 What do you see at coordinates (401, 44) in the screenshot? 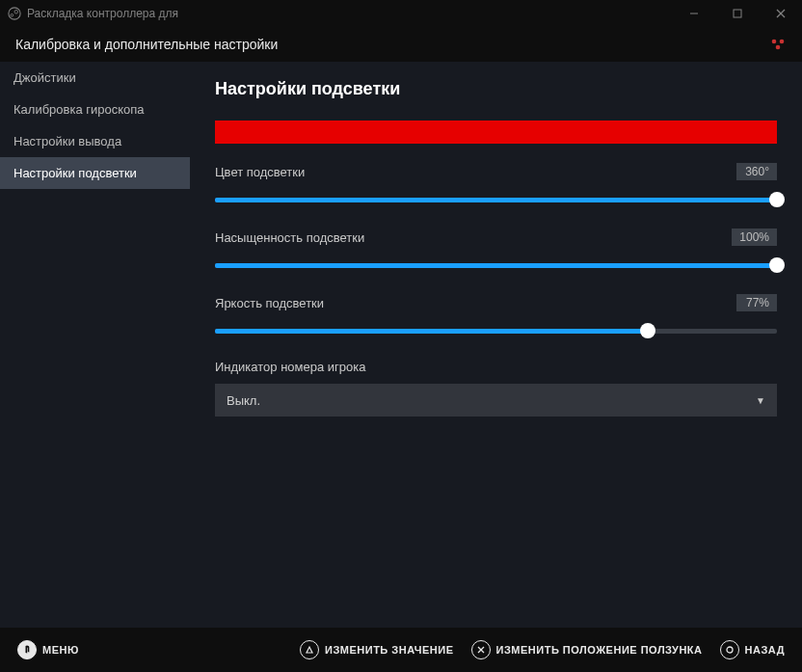
I see `page-header: Калибровка и дополнительные настройки` at bounding box center [401, 44].